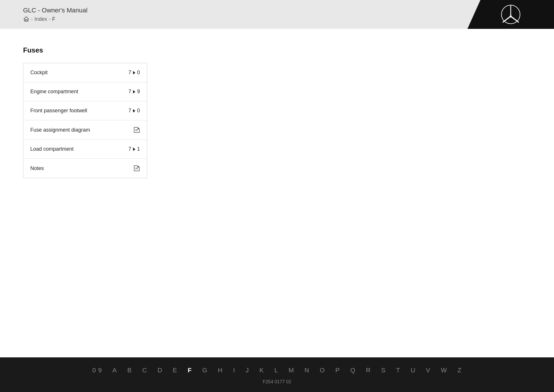  What do you see at coordinates (115, 370) in the screenshot?
I see `alpha-a: A` at bounding box center [115, 370].